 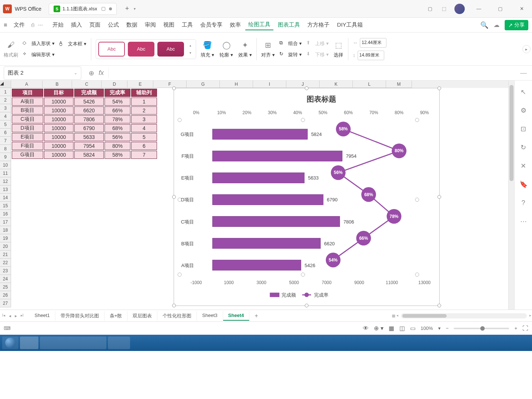 What do you see at coordinates (58, 25) in the screenshot?
I see `menu-home: 开始` at bounding box center [58, 25].